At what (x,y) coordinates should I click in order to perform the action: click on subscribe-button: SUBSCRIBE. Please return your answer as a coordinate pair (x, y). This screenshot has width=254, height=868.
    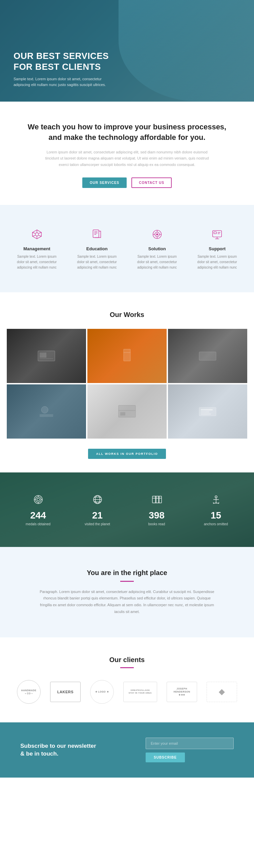
    Looking at the image, I should click on (165, 757).